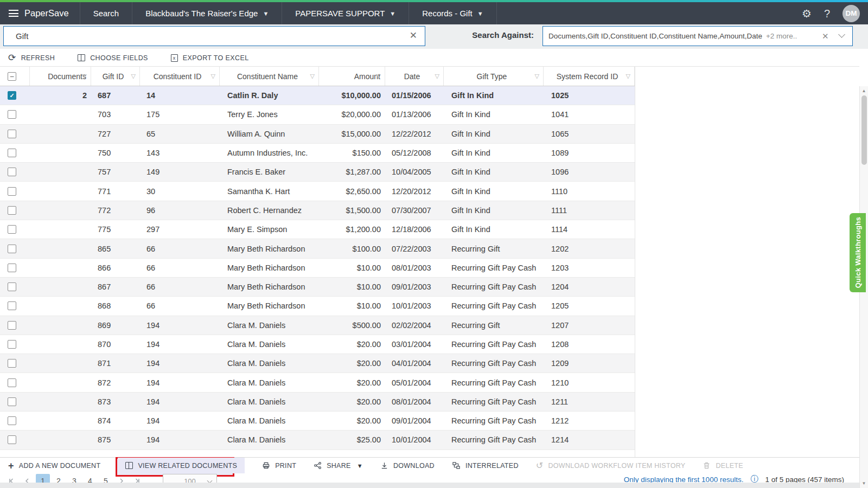  What do you see at coordinates (407, 465) in the screenshot?
I see `download-button: DOWNLOAD` at bounding box center [407, 465].